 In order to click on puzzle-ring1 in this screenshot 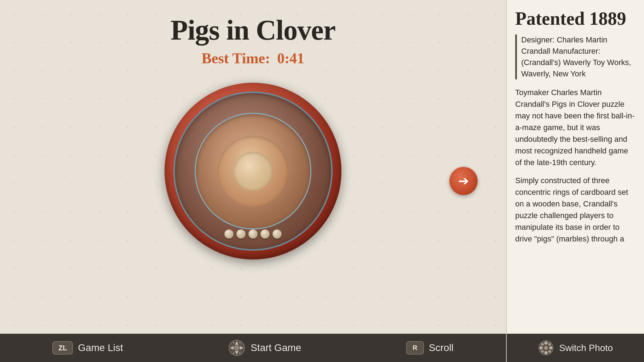, I will do `click(253, 171)`.